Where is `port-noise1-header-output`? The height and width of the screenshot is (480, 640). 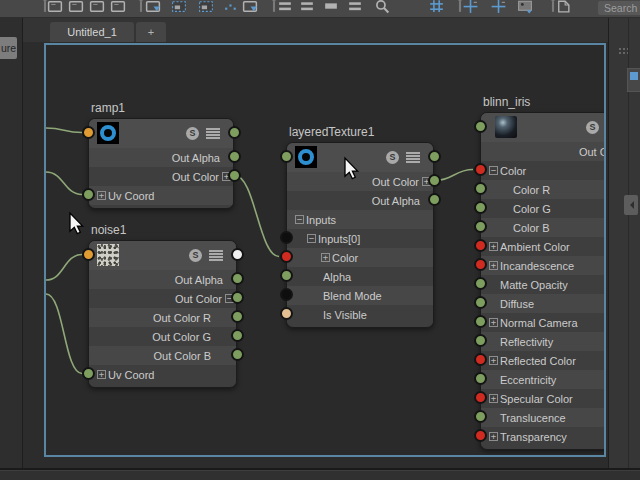 port-noise1-header-output is located at coordinates (238, 254).